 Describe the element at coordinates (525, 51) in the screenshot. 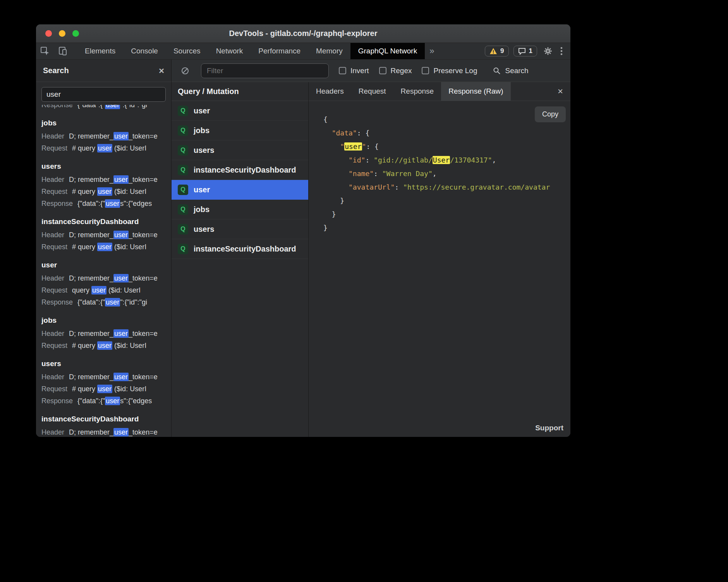

I see `messages-badge: 1` at that location.